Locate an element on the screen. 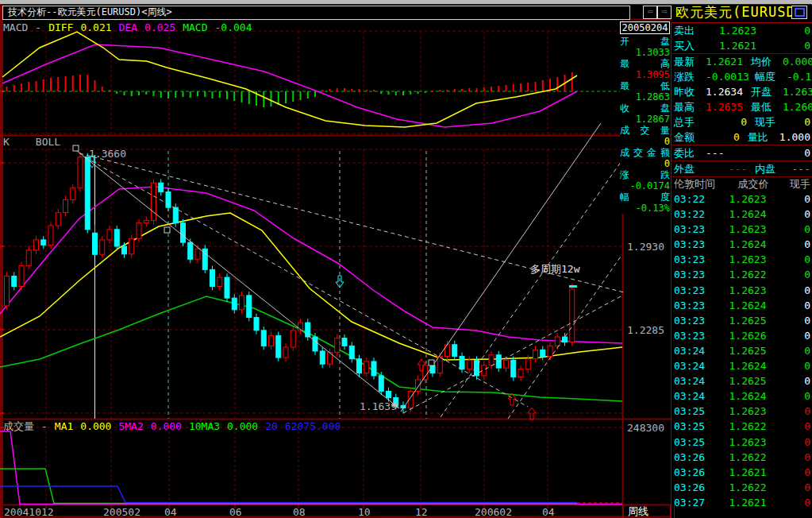  kline-header-item: BOLL is located at coordinates (48, 141).